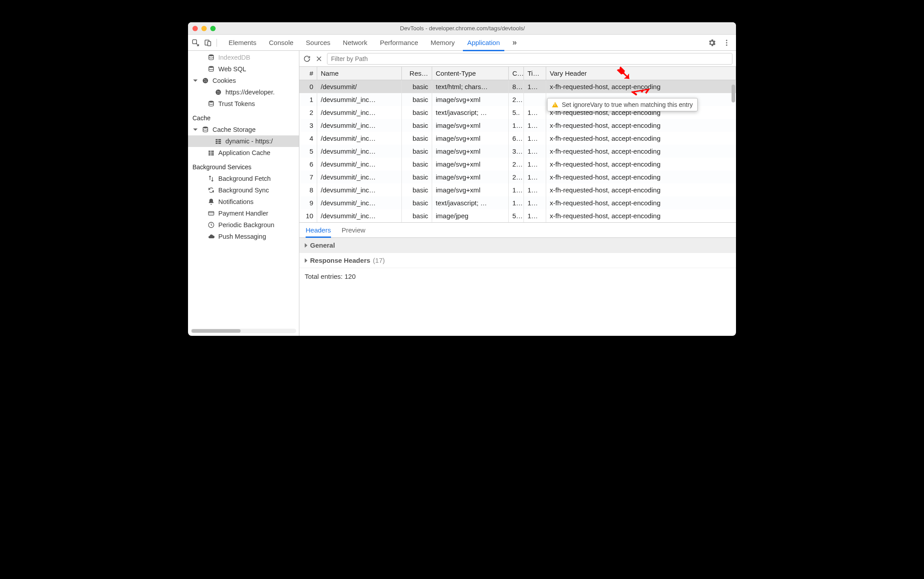  I want to click on disclosure-triangle-icon, so click(196, 81).